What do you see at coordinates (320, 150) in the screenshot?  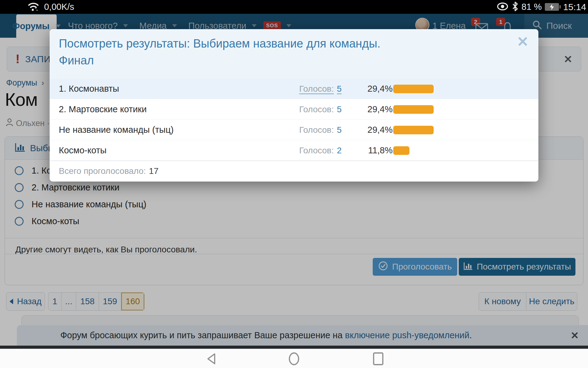 I see `votes-link: Голосов: 2` at bounding box center [320, 150].